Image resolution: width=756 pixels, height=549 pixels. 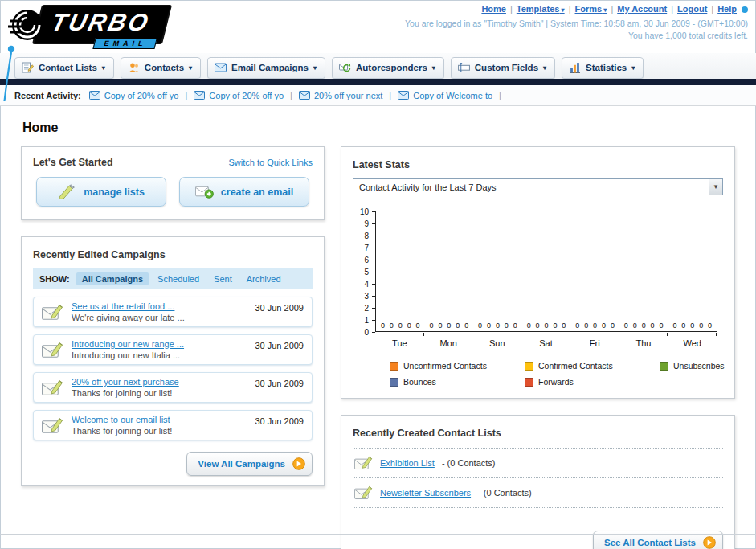 What do you see at coordinates (592, 382) in the screenshot?
I see `legend-item: Forwards` at bounding box center [592, 382].